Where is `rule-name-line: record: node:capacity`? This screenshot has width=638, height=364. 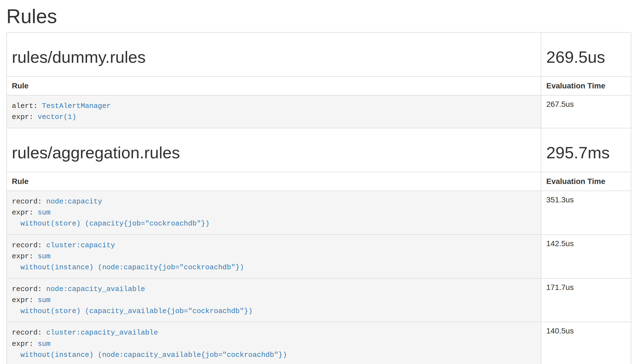
rule-name-line: record: node:capacity is located at coordinates (274, 202).